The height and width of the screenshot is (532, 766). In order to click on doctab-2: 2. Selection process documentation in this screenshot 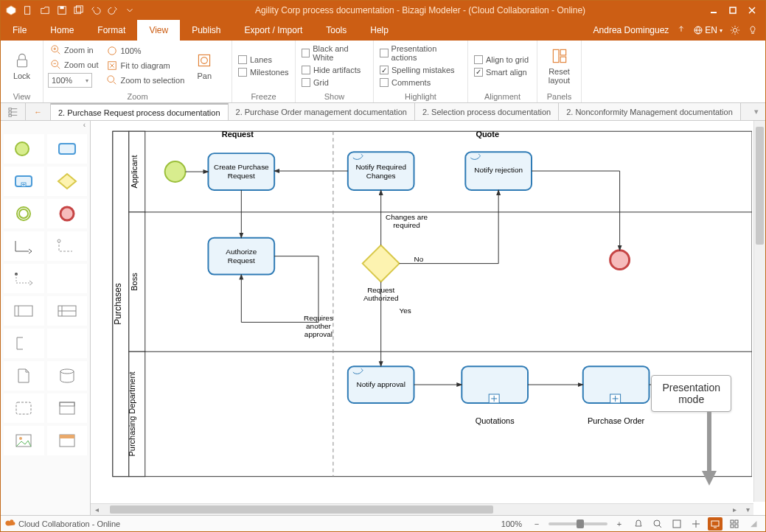, I will do `click(487, 112)`.